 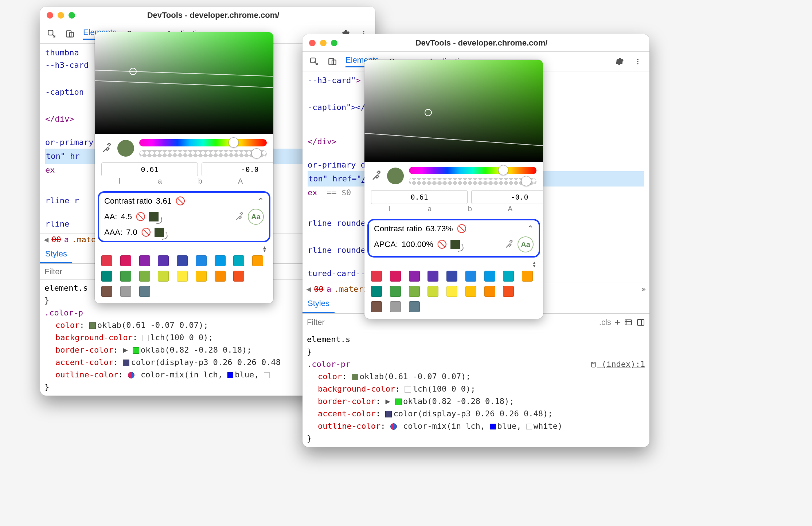 I want to click on crumb-prev-icon: ◀, so click(x=46, y=240).